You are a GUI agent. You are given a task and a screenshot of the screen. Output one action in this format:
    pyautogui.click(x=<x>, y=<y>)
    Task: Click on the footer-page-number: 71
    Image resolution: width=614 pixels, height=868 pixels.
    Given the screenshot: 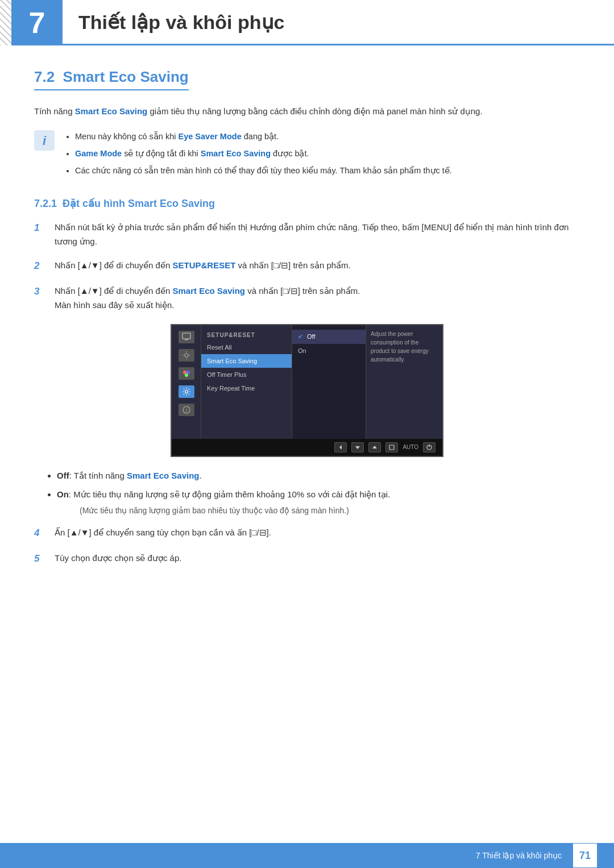 What is the action you would take?
    pyautogui.click(x=585, y=855)
    